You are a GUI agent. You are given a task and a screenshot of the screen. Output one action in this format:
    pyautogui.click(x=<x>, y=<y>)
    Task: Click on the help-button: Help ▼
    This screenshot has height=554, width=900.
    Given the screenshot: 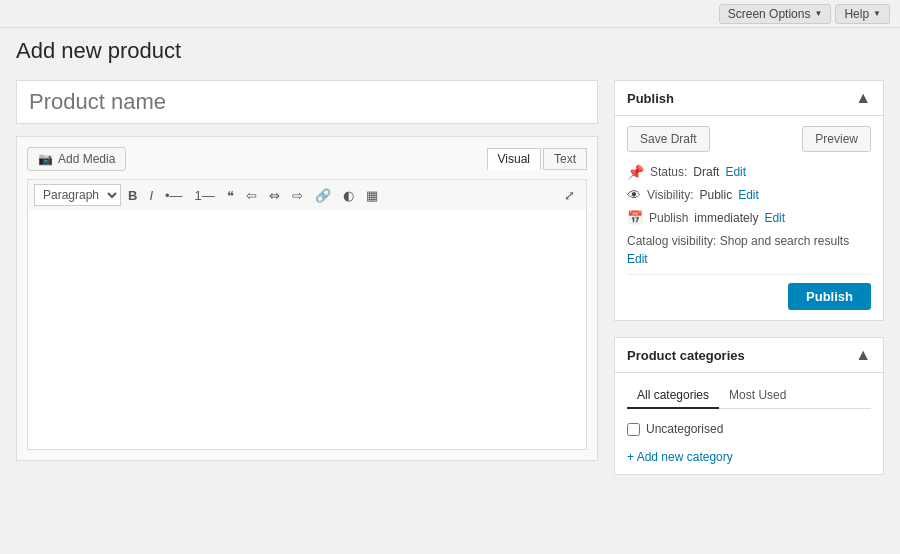 What is the action you would take?
    pyautogui.click(x=862, y=14)
    